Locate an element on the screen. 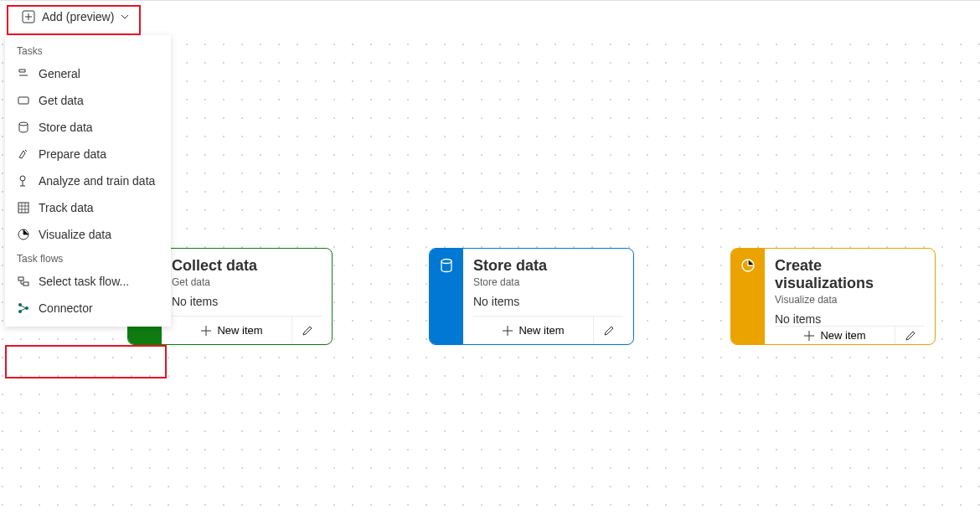 The width and height of the screenshot is (980, 520). add-preview-button: Add (preview) is located at coordinates (75, 17).